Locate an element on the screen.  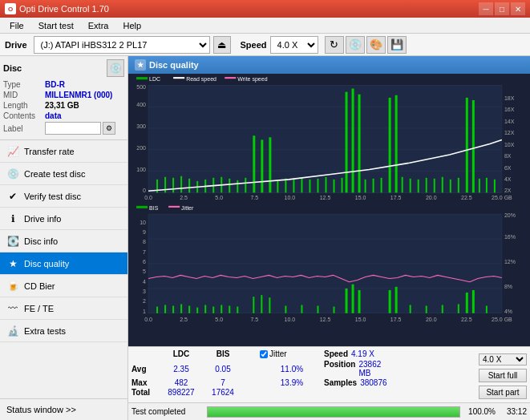
svg-text: 25.0 GB is located at coordinates (502, 198).